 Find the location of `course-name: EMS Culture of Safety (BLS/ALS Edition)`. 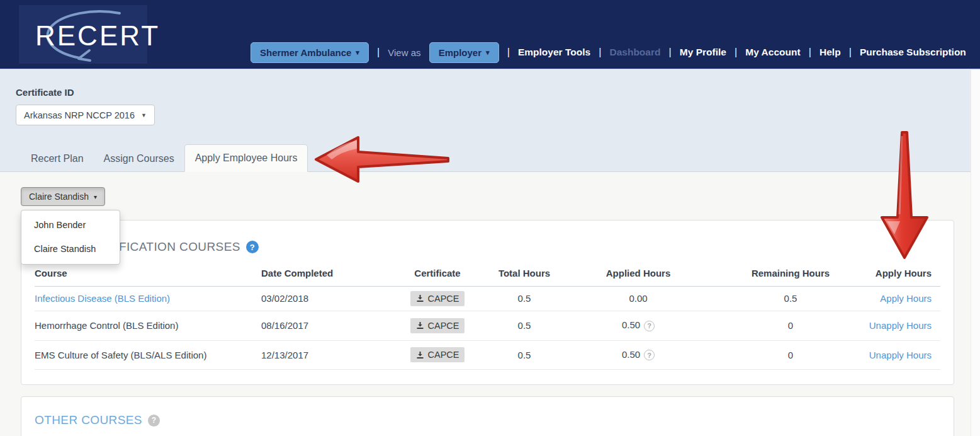

course-name: EMS Culture of Safety (BLS/ALS Edition) is located at coordinates (121, 355).